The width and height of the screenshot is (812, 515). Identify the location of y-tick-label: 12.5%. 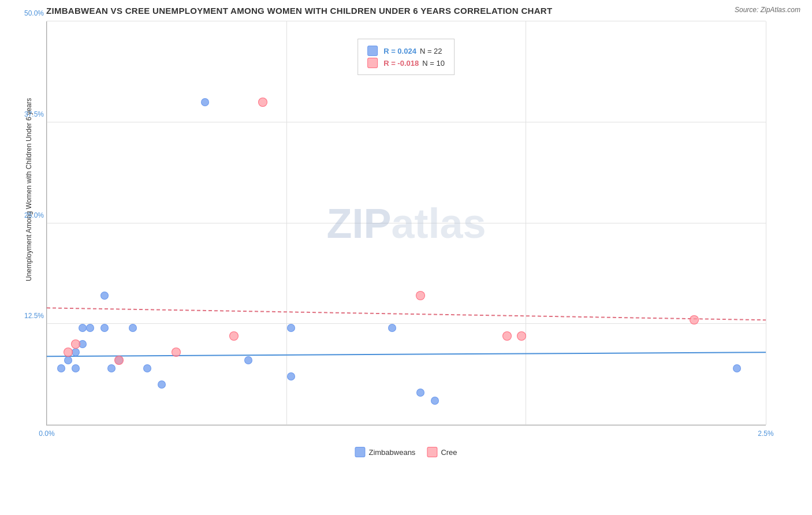
(34, 316).